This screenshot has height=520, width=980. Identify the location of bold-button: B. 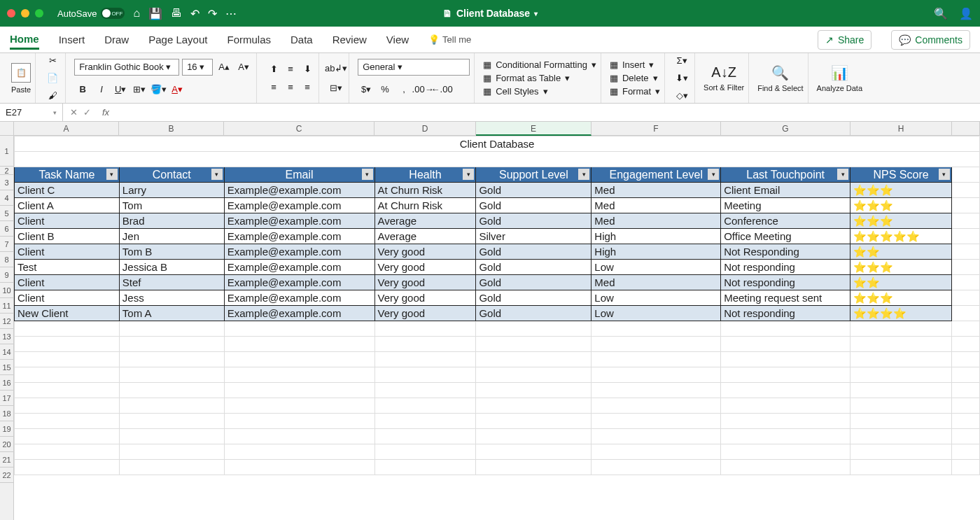
(83, 90).